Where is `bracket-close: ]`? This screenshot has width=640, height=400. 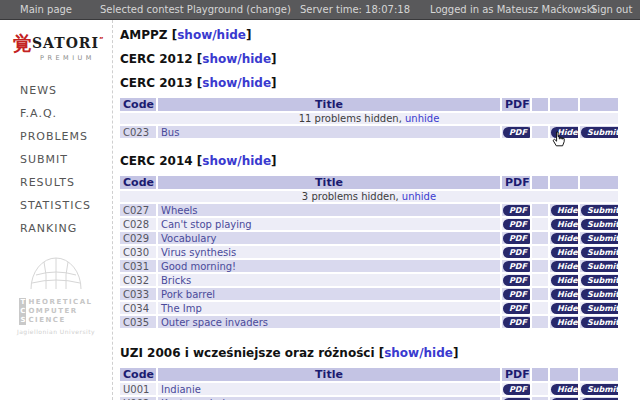 bracket-close: ] is located at coordinates (248, 35).